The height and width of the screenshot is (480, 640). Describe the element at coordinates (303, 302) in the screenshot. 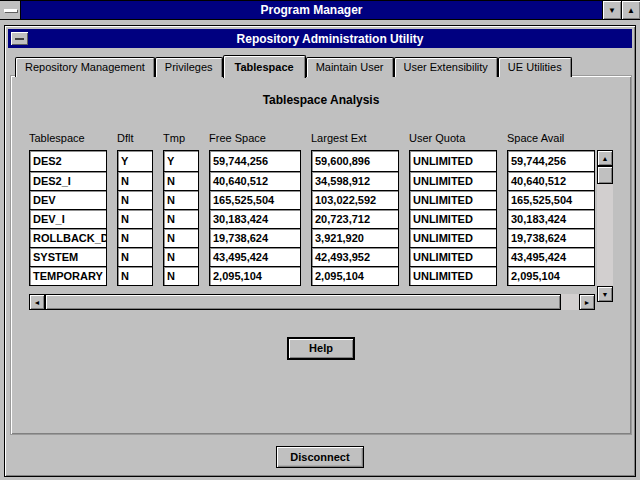

I see `horizontal-scroll-thumb` at that location.